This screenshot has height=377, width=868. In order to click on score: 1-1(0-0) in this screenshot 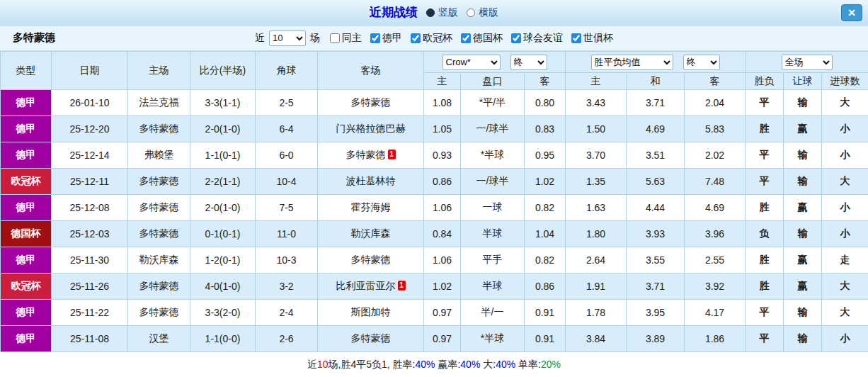, I will do `click(223, 339)`.